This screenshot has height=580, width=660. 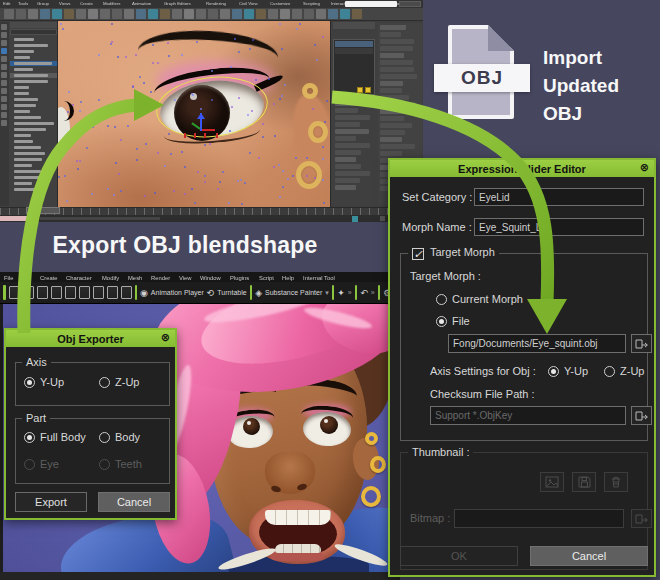 What do you see at coordinates (624, 371) in the screenshot?
I see `radio-axis-zup: Z-Up` at bounding box center [624, 371].